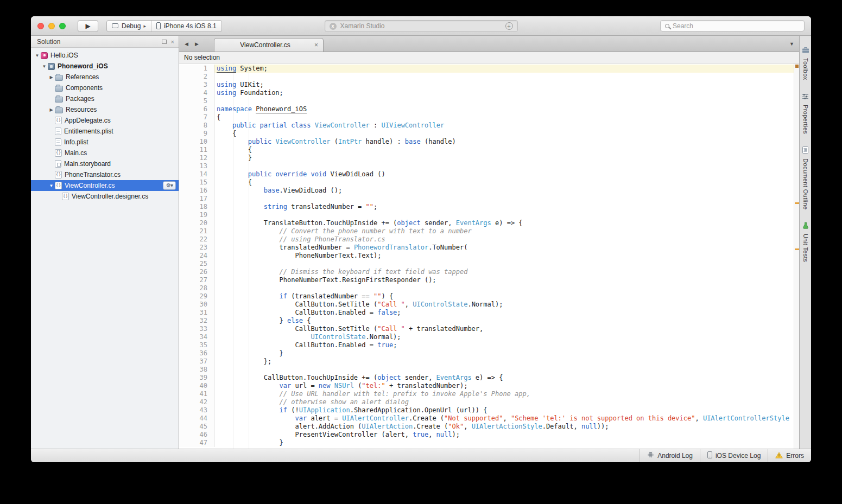  Describe the element at coordinates (105, 77) in the screenshot. I see `tree-item-references: ▶References` at that location.